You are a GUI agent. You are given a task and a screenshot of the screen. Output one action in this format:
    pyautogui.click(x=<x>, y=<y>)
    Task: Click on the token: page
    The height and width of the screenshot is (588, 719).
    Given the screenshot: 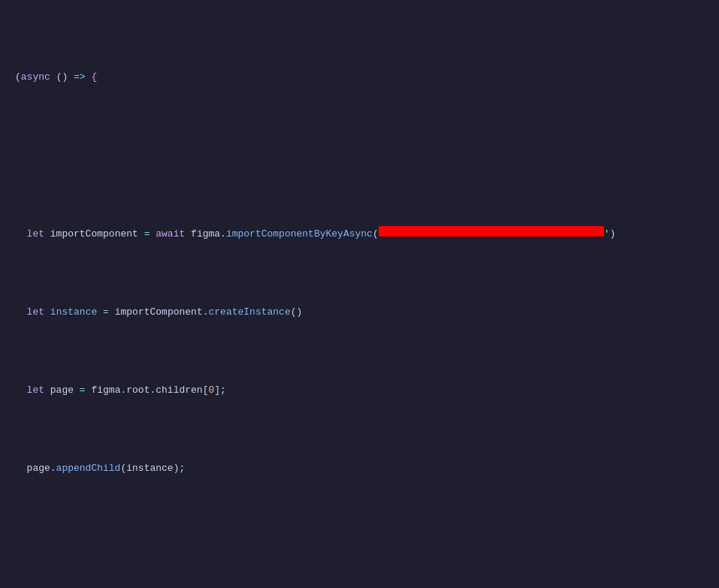 What is the action you would take?
    pyautogui.click(x=62, y=390)
    